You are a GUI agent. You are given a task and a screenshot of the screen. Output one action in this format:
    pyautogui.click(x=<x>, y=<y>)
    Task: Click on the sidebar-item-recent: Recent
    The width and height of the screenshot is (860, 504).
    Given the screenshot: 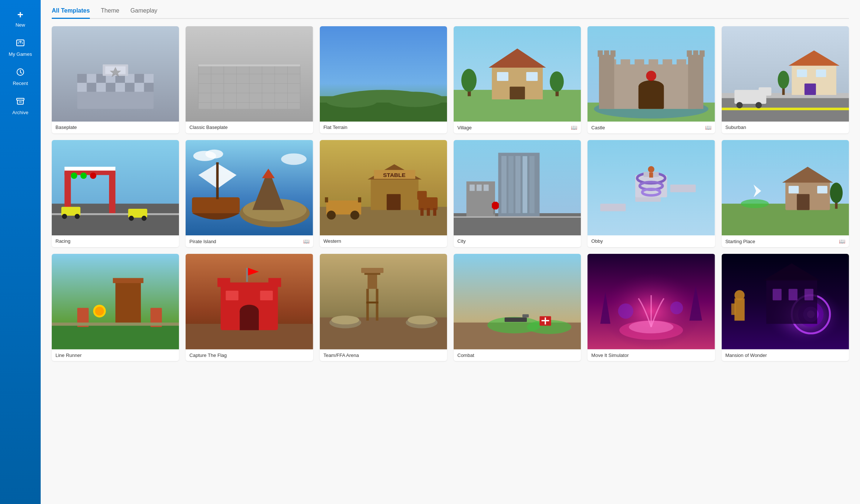 What is the action you would take?
    pyautogui.click(x=20, y=77)
    